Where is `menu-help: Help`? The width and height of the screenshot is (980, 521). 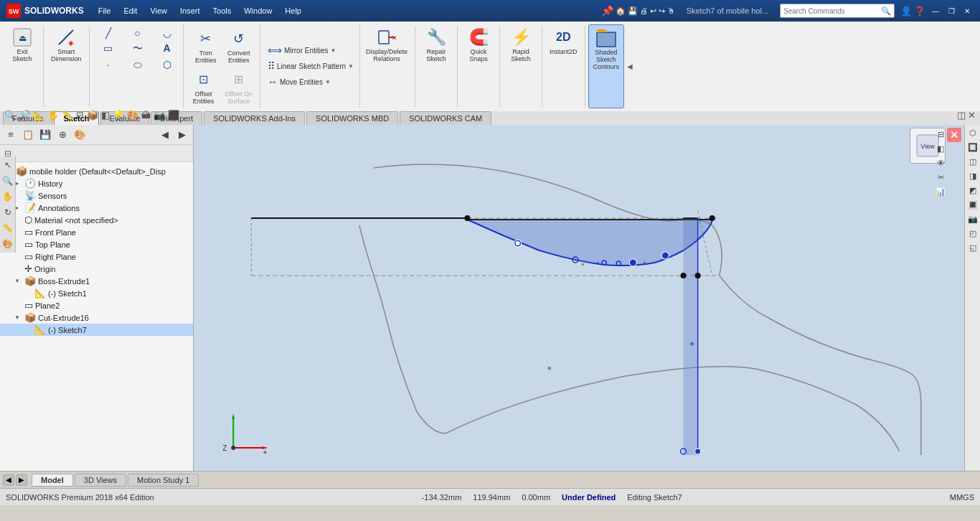 menu-help: Help is located at coordinates (293, 11).